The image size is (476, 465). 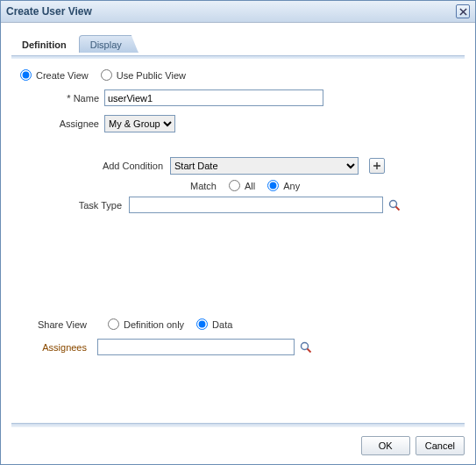 I want to click on add-condition-row: Add Condition Start Date, so click(x=238, y=166).